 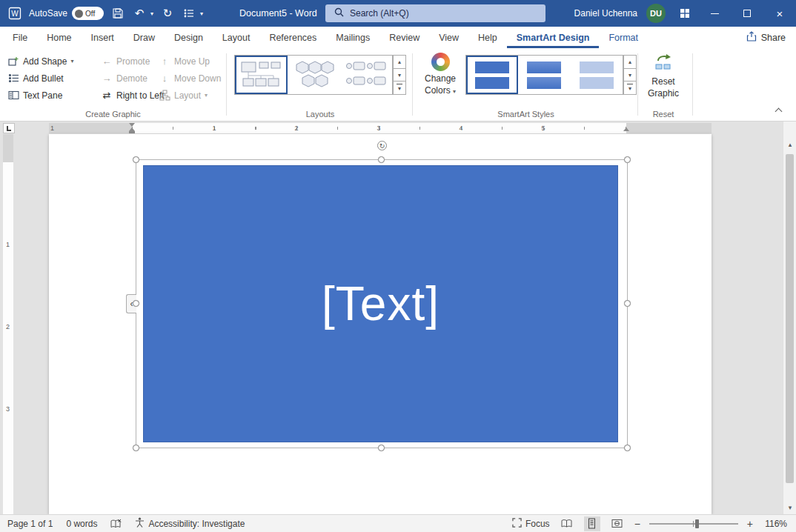 What do you see at coordinates (623, 37) in the screenshot?
I see `tab-format: Format` at bounding box center [623, 37].